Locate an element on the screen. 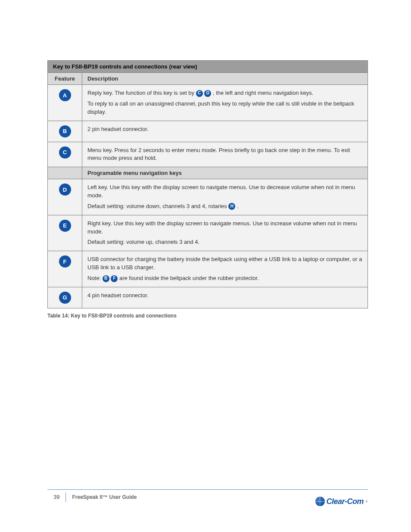 This screenshot has width=411, height=532. row-desc-cell: Left key. Use this key with the display … is located at coordinates (225, 197).